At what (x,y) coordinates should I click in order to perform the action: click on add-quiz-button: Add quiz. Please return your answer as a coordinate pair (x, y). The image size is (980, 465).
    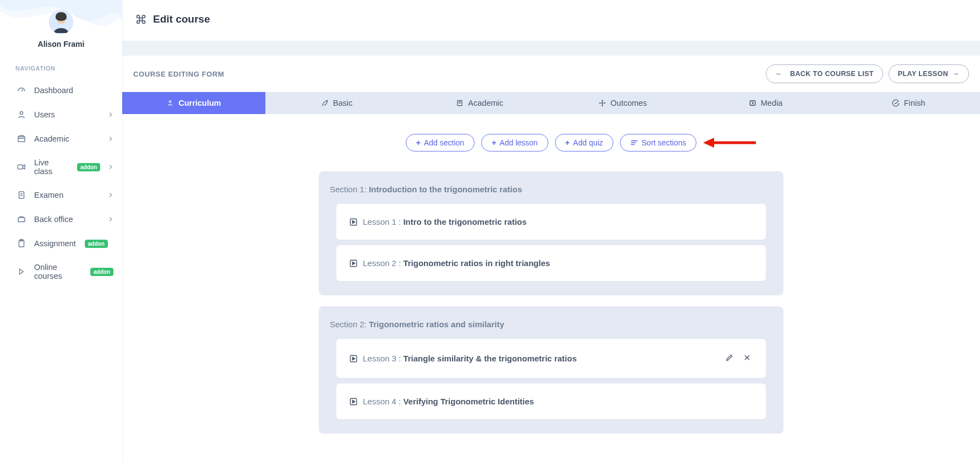
    Looking at the image, I should click on (585, 143).